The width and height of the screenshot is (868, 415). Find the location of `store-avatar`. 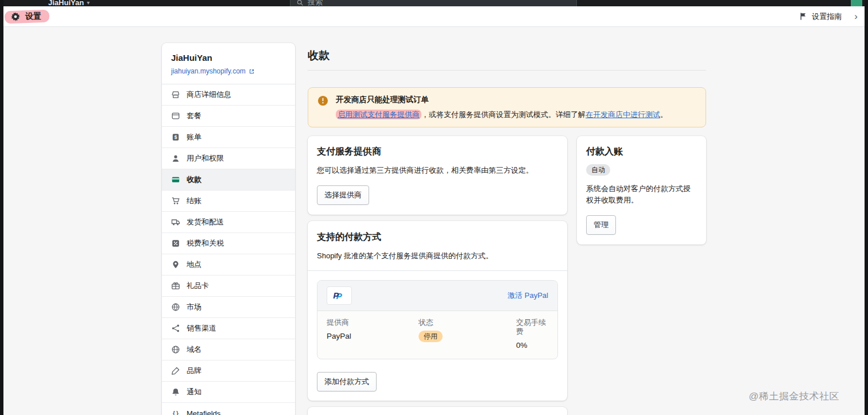

store-avatar is located at coordinates (857, 3).